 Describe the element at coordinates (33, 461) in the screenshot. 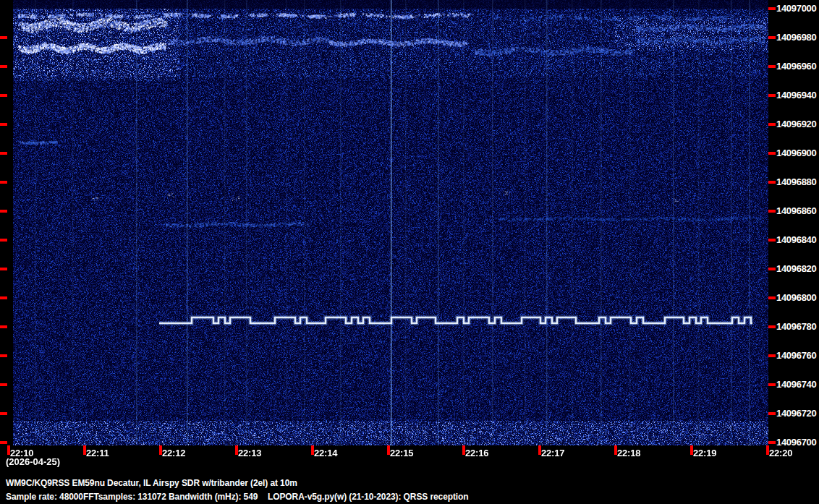

I see `date-label: (2026-04-25)` at that location.